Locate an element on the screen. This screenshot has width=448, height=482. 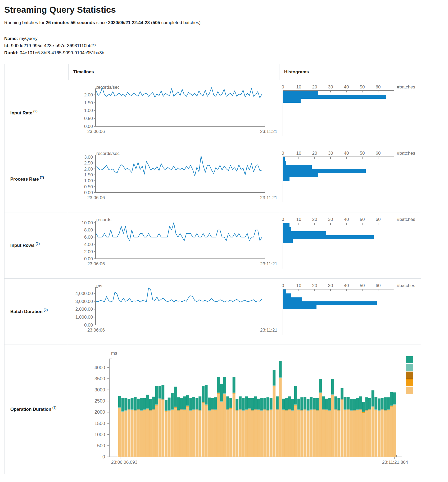
chart-text: 3,000.00 is located at coordinates (84, 301).